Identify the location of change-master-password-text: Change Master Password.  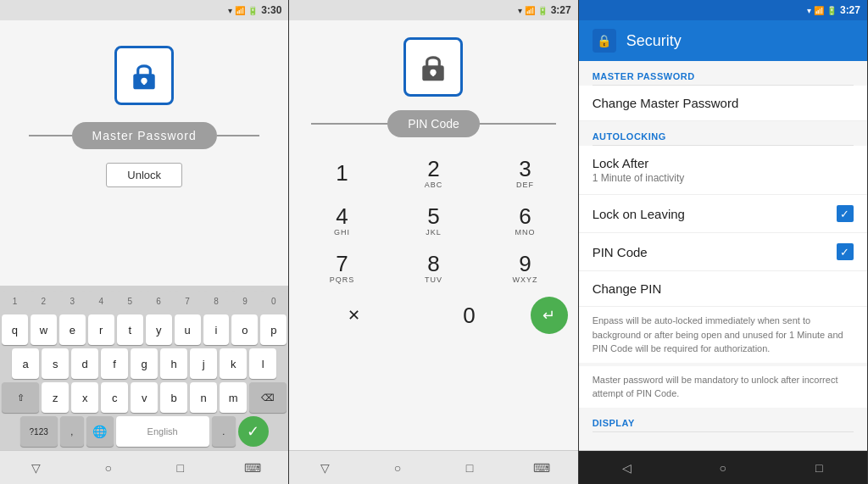
(666, 103).